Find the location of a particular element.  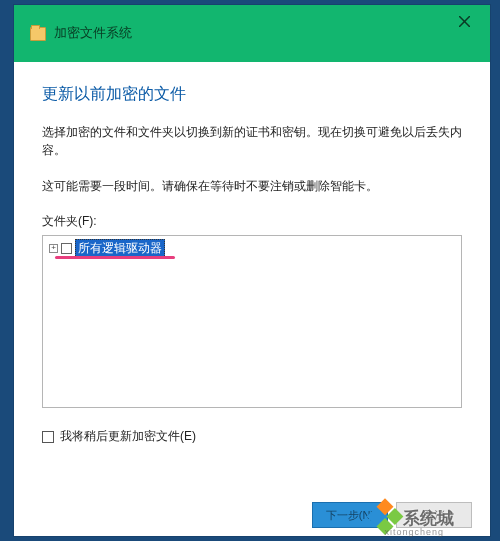

expand-icon: + is located at coordinates (54, 248).